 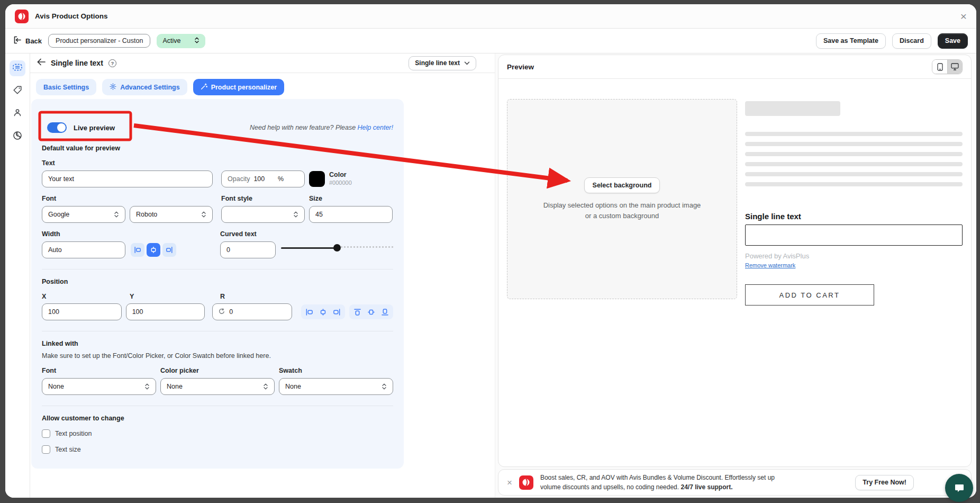 I want to click on curved-text-input: 0, so click(x=248, y=250).